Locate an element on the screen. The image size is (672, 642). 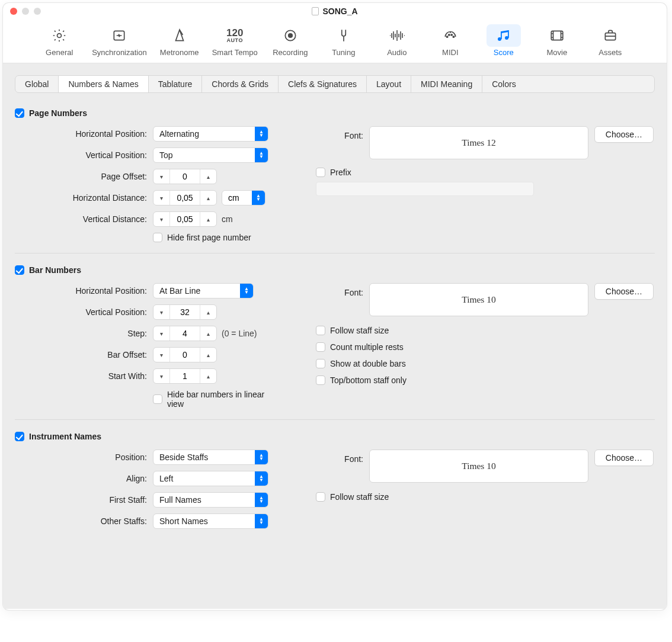
hdist-unit-select: cm is located at coordinates (244, 198).